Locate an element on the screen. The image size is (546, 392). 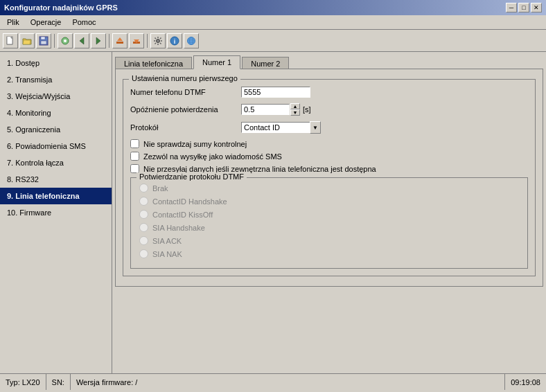
sidebar-item-rs232: 8. RS232 is located at coordinates (55, 179).